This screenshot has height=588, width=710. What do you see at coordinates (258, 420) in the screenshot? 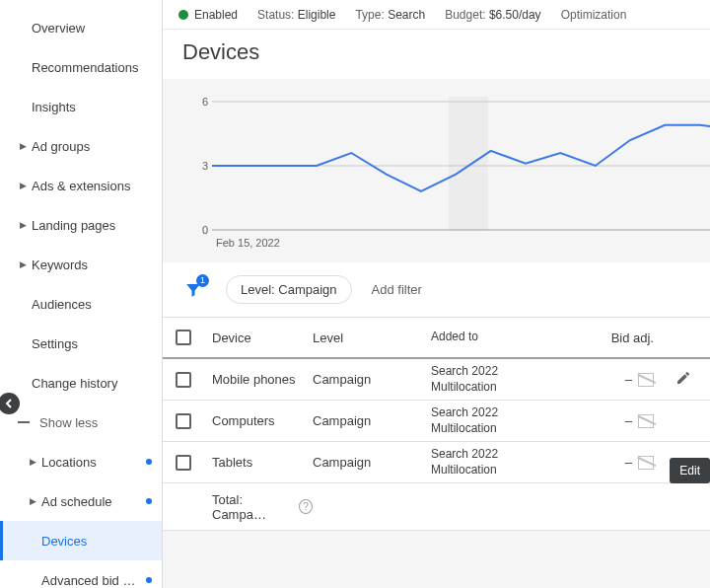
I see `cell-device: Computers` at bounding box center [258, 420].